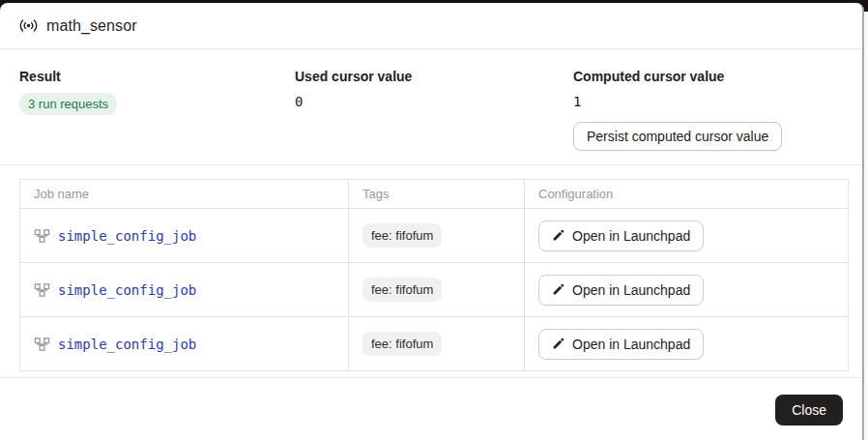 This screenshot has width=868, height=440. Describe the element at coordinates (434, 110) in the screenshot. I see `used-cursor-section: Used cursor value 0` at that location.